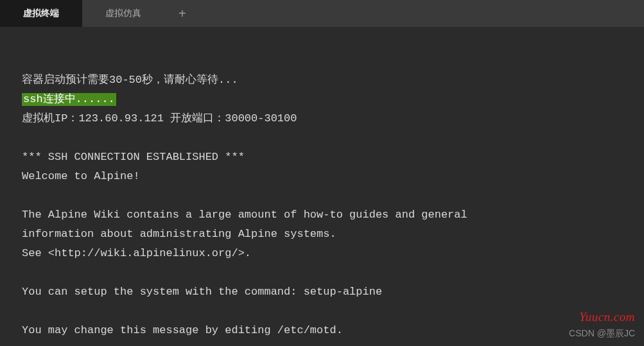 Image resolution: width=644 pixels, height=346 pixels. What do you see at coordinates (69, 99) in the screenshot?
I see `terminal-highlight-ssh: ssh连接中......` at bounding box center [69, 99].